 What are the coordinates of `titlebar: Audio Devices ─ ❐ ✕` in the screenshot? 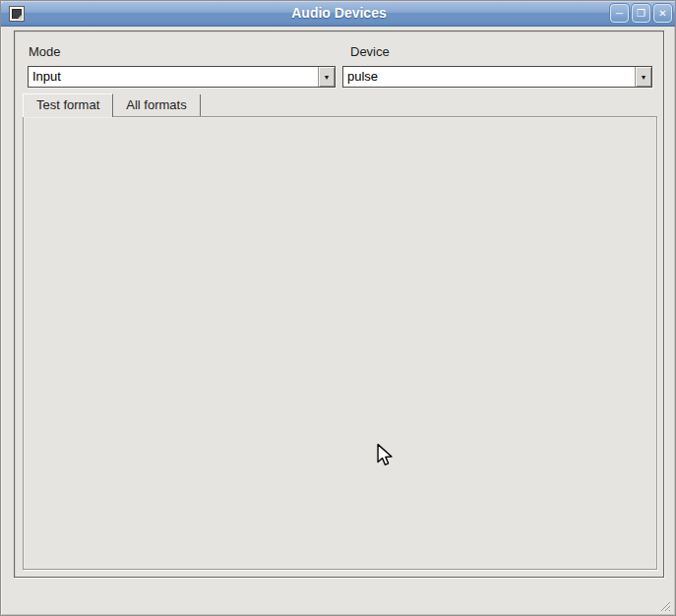 It's located at (338, 14).